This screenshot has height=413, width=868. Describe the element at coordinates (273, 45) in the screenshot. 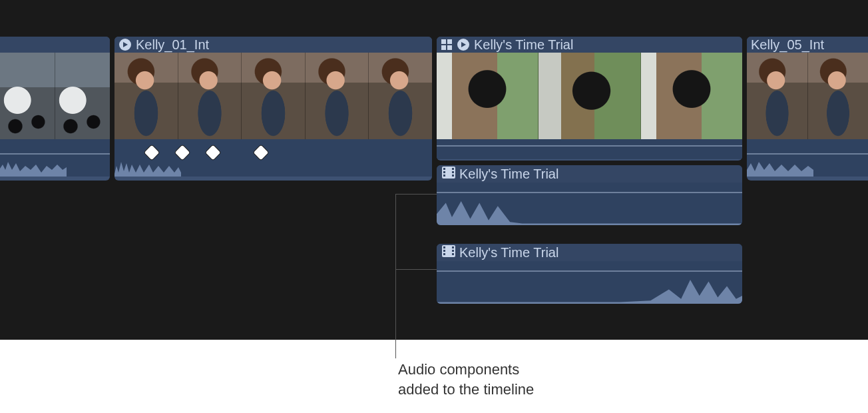

I see `clip-header: Kelly_01_Int` at that location.